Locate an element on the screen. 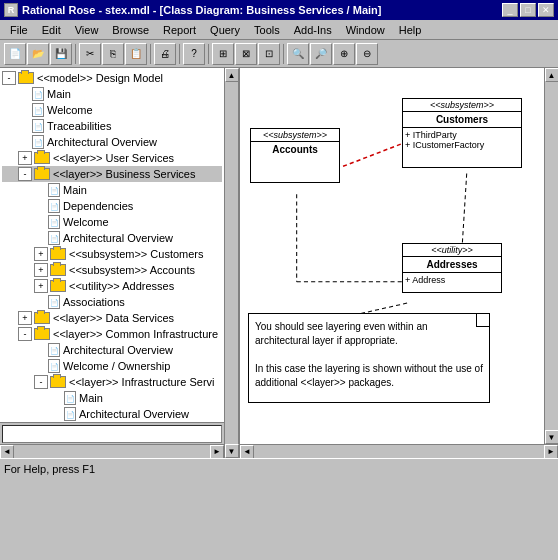 The image size is (558, 560). tree-h-scrollbar: ◄ ► is located at coordinates (112, 451).